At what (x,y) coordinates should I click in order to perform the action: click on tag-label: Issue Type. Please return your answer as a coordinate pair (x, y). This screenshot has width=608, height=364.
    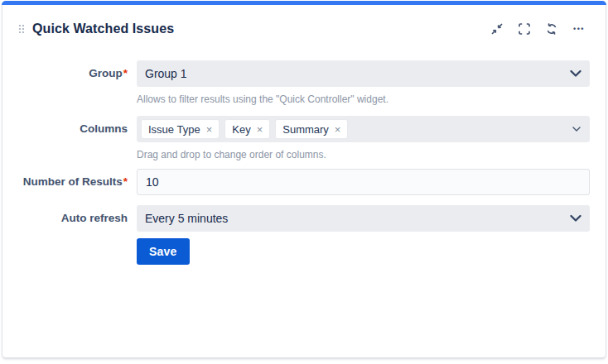
    Looking at the image, I should click on (174, 129).